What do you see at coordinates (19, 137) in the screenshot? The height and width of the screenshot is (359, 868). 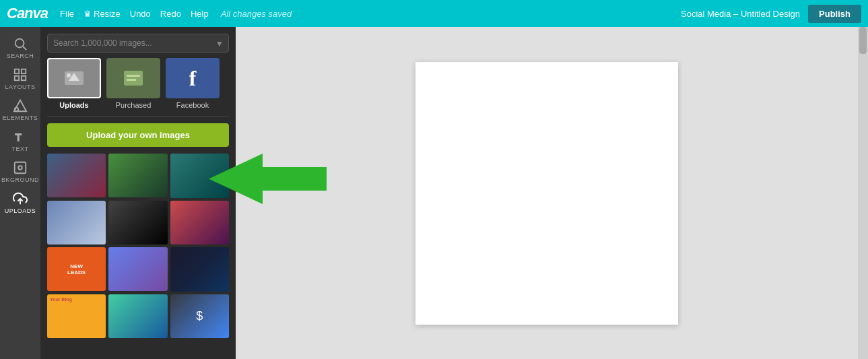 I see `svg-text: T` at bounding box center [19, 137].